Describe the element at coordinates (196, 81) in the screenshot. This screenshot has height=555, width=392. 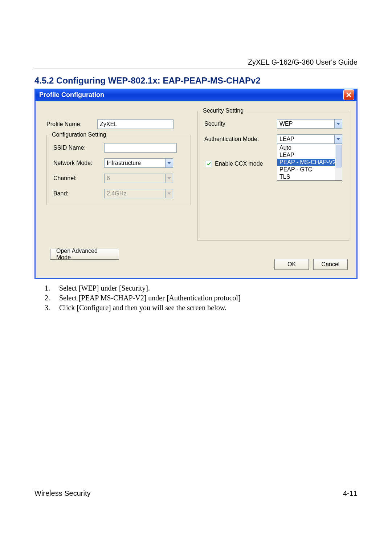
I see `section-heading: 4.5.2 Configuring WEP-802.1x: EAP-PEAP-M…` at that location.